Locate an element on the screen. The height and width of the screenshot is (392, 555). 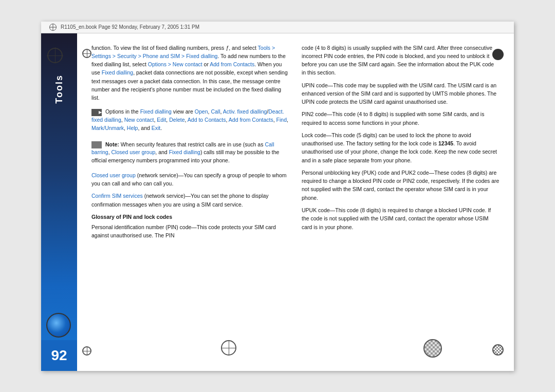
corner-bottom-left-icon is located at coordinates (87, 351).